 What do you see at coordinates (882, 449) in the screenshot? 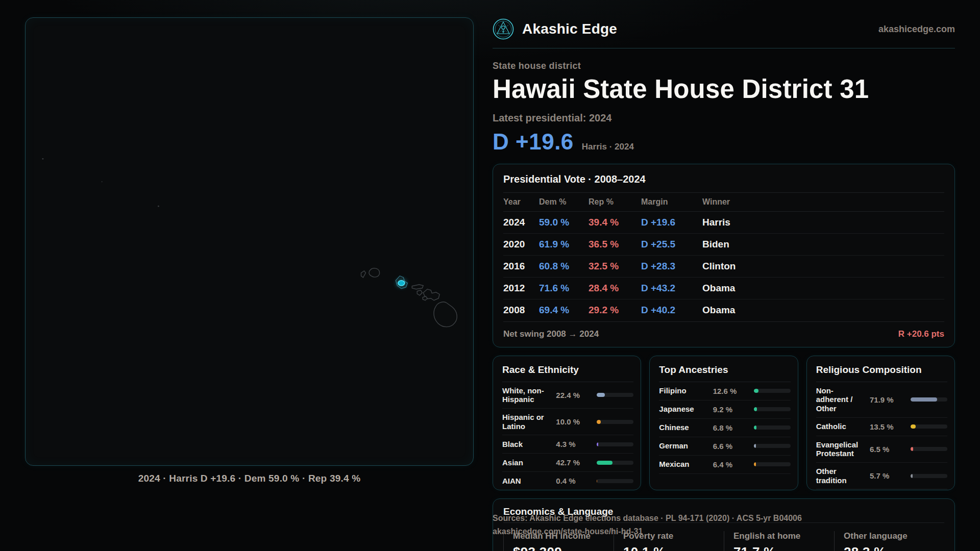
I see `stat-row: Evangelical Protestant 6.5 %` at bounding box center [882, 449].